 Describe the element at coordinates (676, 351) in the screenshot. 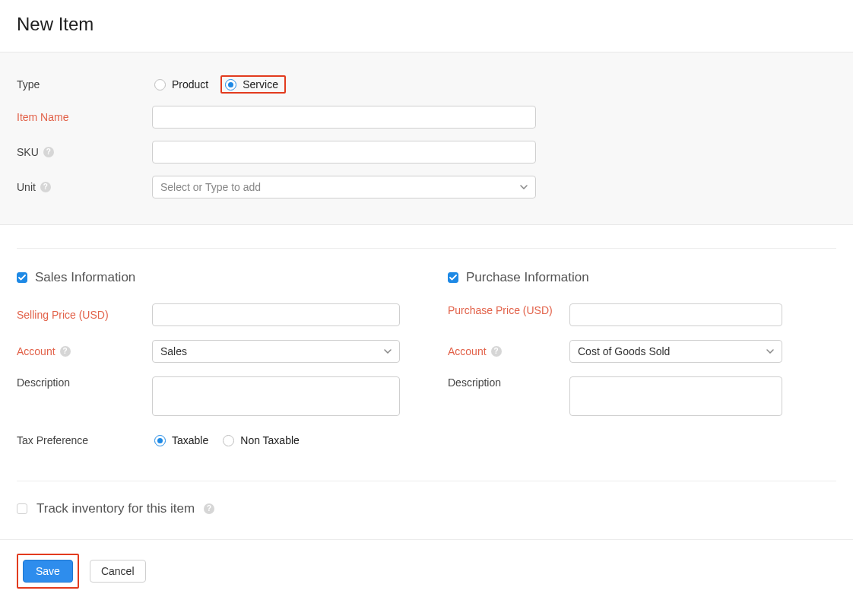

I see `purchase-account-select: Cost of Goods Sold` at that location.